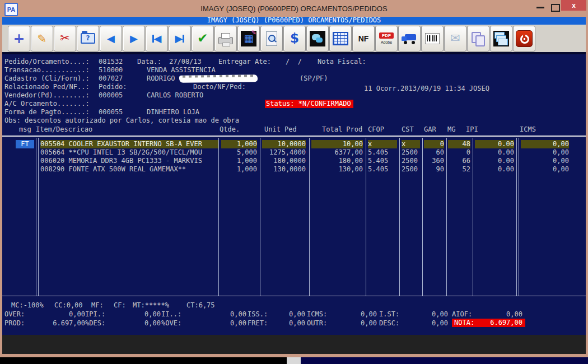 The height and width of the screenshot is (364, 588). Describe the element at coordinates (472, 130) in the screenshot. I see `col-header-ipi: IPI` at that location.